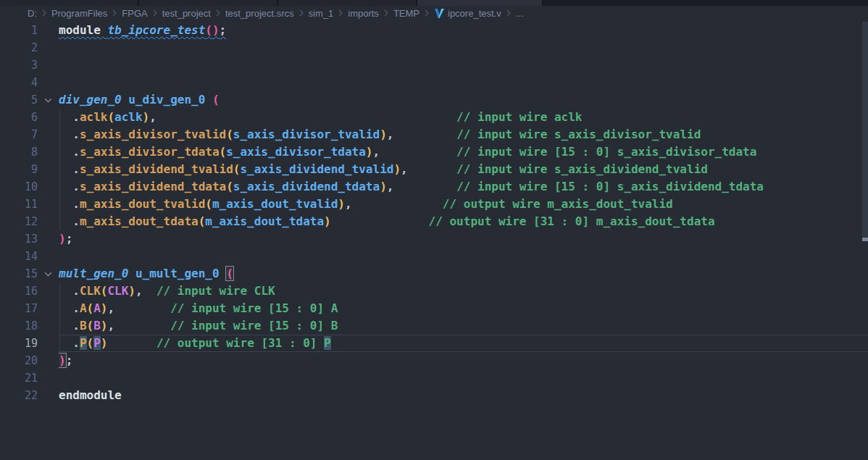  I want to click on code-line-20: 20);, so click(434, 361).